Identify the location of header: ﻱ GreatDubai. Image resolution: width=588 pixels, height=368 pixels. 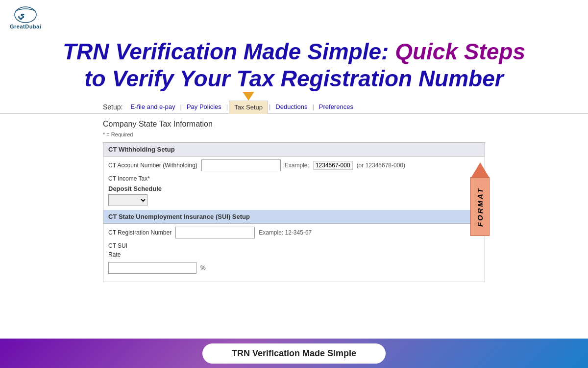
(294, 17).